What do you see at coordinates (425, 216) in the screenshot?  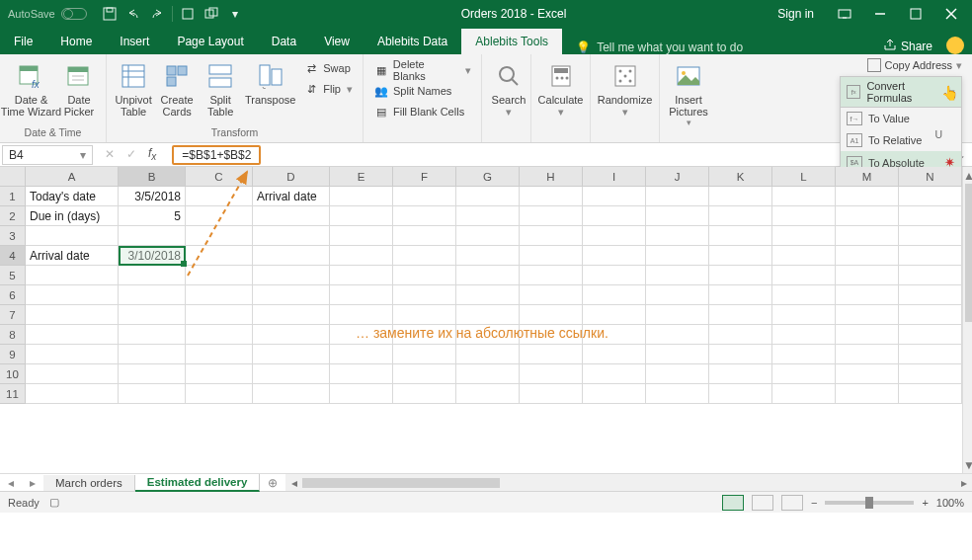 I see `cell-F2` at bounding box center [425, 216].